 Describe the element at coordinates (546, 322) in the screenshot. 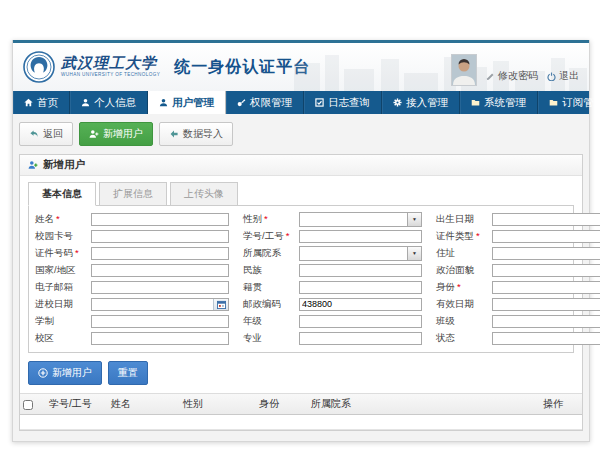

I see `class-input` at that location.